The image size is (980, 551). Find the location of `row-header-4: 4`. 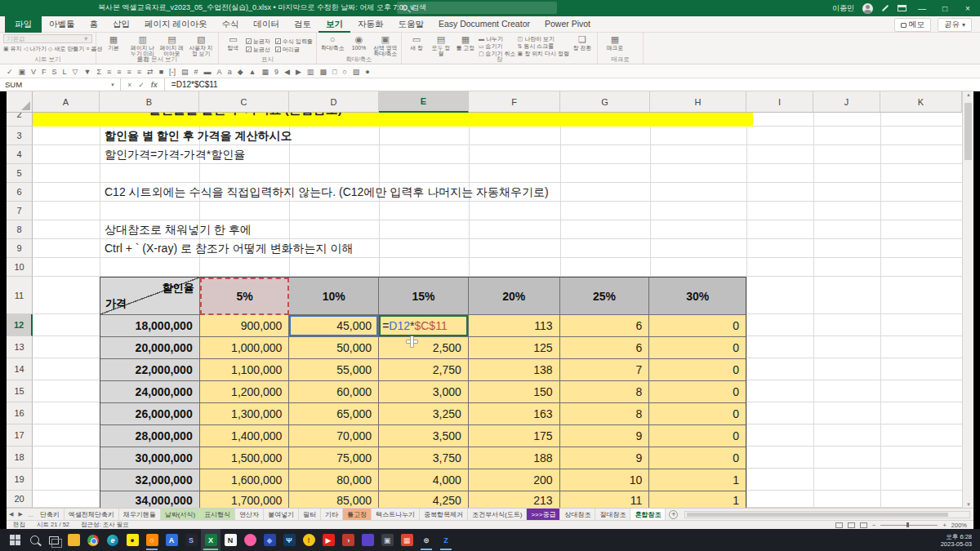

row-header-4: 4 is located at coordinates (20, 155).